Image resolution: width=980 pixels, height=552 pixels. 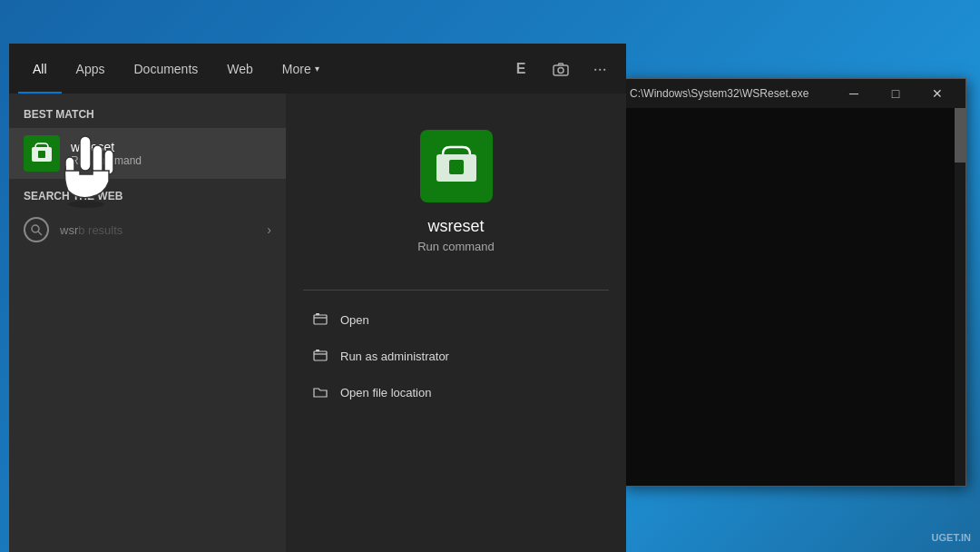 I want to click on best-match-item: wsreset Run command, so click(x=147, y=153).